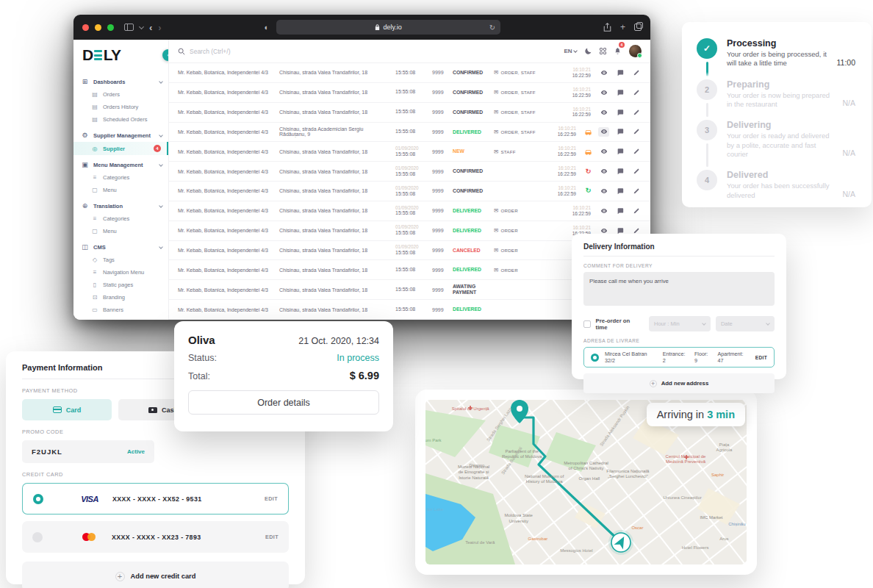 This screenshot has width=873, height=588. Describe the element at coordinates (780, 191) in the screenshot. I see `step-description: Your order has been successfully deliver…` at that location.